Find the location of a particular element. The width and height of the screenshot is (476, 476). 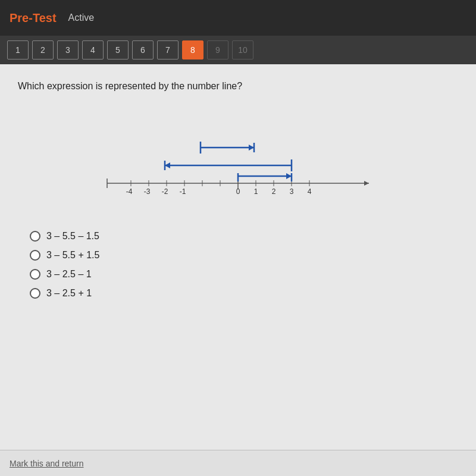

option-1: 3 – 5.5 – 1.5 is located at coordinates (244, 236).